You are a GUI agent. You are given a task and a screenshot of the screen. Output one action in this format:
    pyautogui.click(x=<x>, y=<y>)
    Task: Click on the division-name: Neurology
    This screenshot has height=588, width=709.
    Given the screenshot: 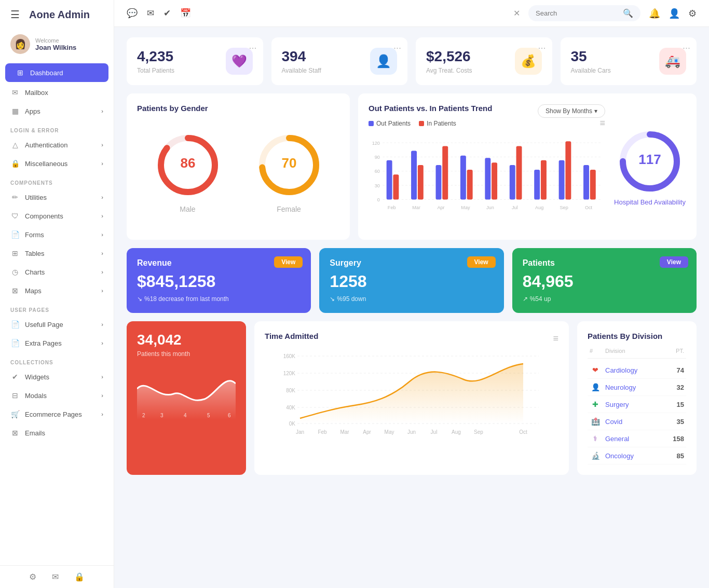 What is the action you would take?
    pyautogui.click(x=639, y=387)
    